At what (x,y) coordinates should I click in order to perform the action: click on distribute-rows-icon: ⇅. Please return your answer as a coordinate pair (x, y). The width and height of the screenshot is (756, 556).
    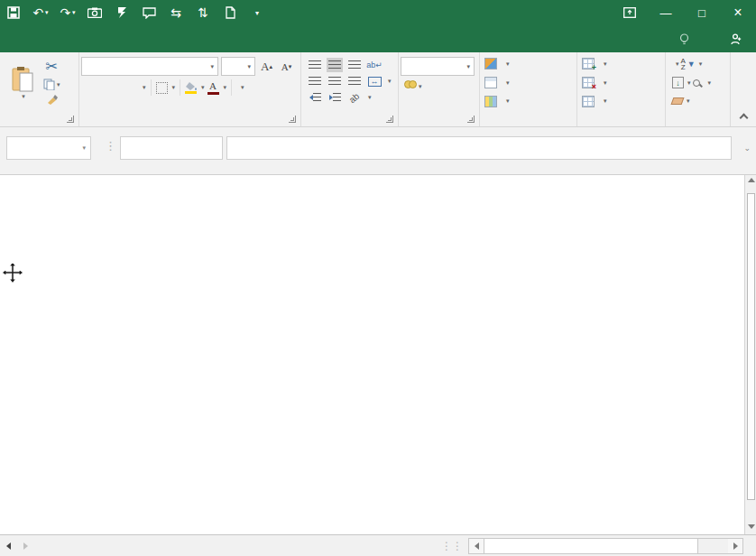
    Looking at the image, I should click on (203, 13).